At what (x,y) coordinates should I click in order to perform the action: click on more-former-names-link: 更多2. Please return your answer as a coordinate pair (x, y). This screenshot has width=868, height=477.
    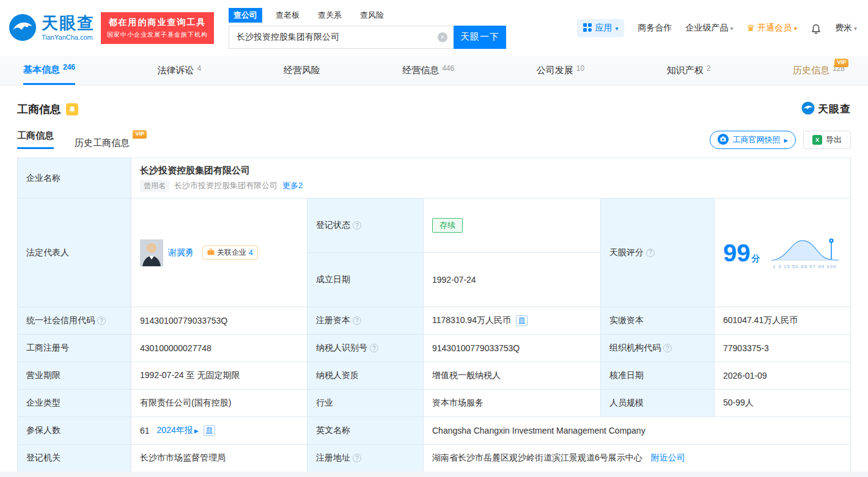
    Looking at the image, I should click on (292, 186).